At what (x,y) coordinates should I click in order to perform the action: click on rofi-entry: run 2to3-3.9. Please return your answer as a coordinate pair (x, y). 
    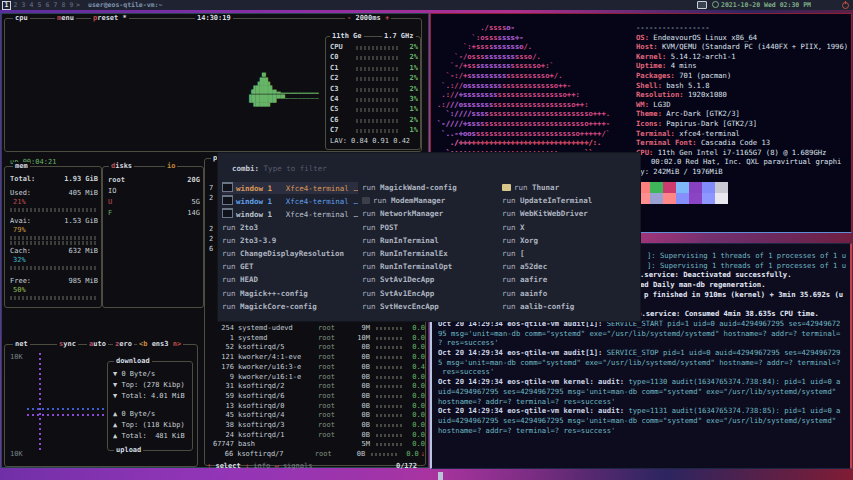
    Looking at the image, I should click on (290, 241).